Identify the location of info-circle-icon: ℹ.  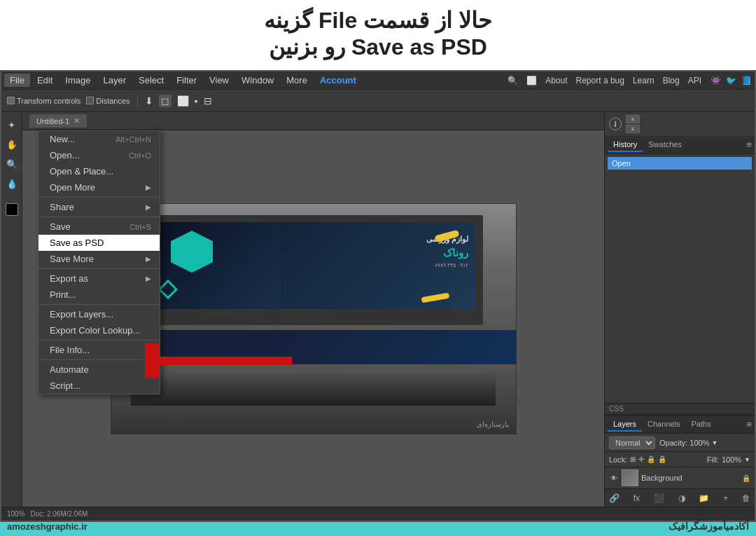
(615, 124).